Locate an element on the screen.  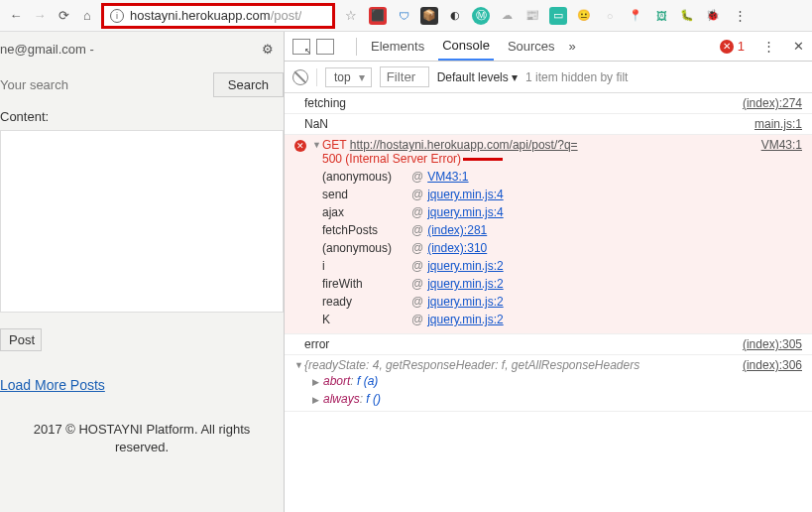
site-info-icon: i is located at coordinates (117, 16).